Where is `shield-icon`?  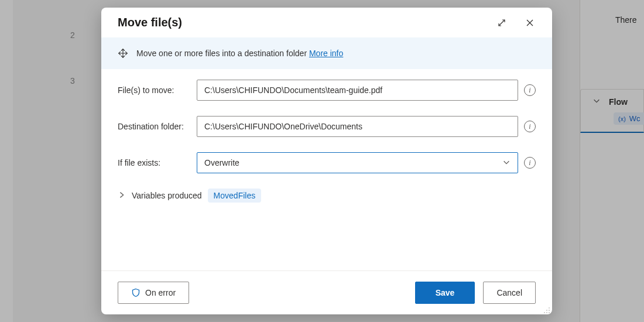
shield-icon is located at coordinates (136, 293).